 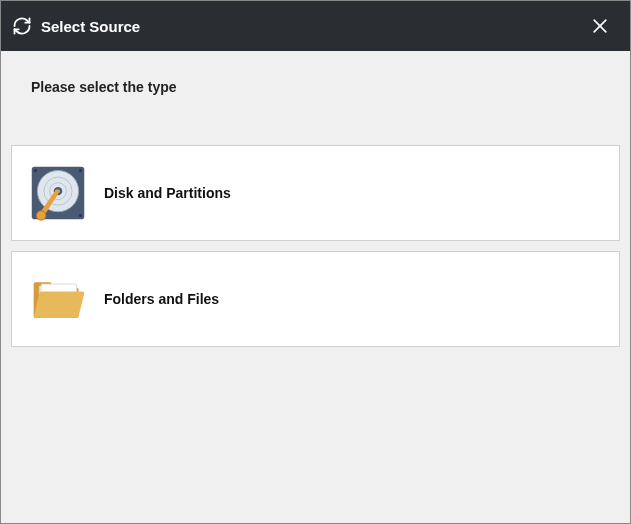 What do you see at coordinates (316, 26) in the screenshot?
I see `titlebar: Select Source` at bounding box center [316, 26].